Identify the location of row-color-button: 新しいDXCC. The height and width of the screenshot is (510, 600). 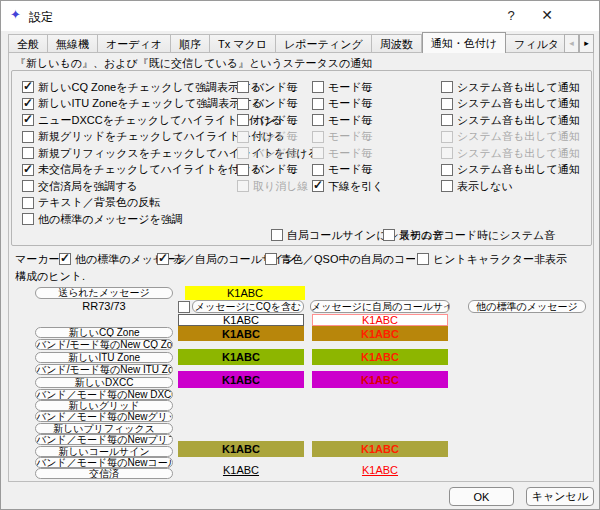
(104, 382).